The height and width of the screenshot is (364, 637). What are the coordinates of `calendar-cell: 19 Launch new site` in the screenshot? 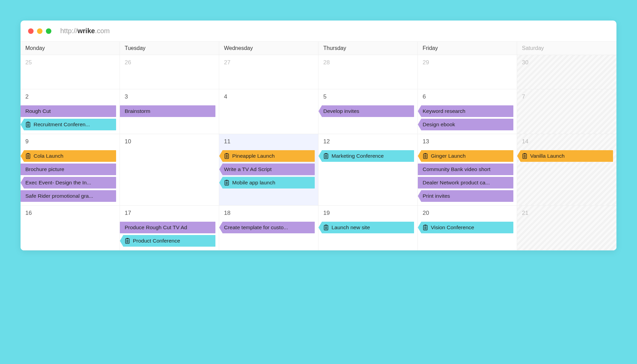 It's located at (368, 228).